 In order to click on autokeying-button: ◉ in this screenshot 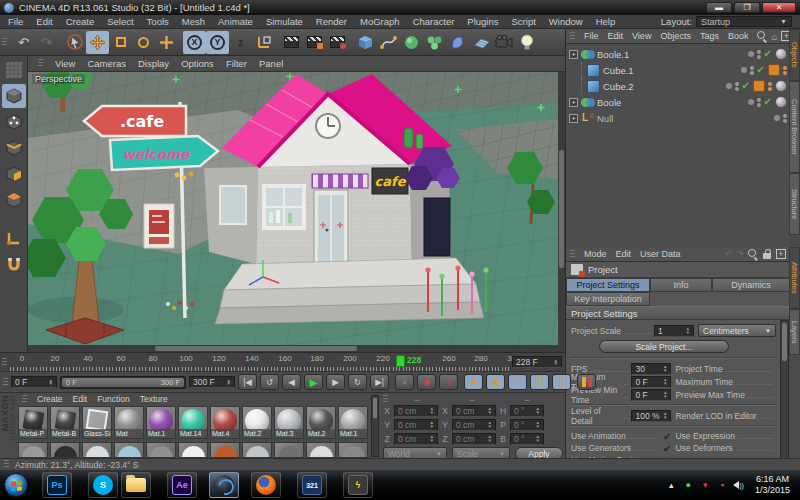, I will do `click(426, 382)`.